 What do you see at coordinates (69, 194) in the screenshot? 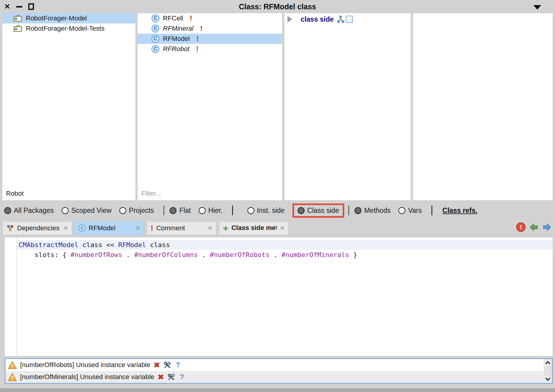
I see `packages-filter-input` at bounding box center [69, 194].